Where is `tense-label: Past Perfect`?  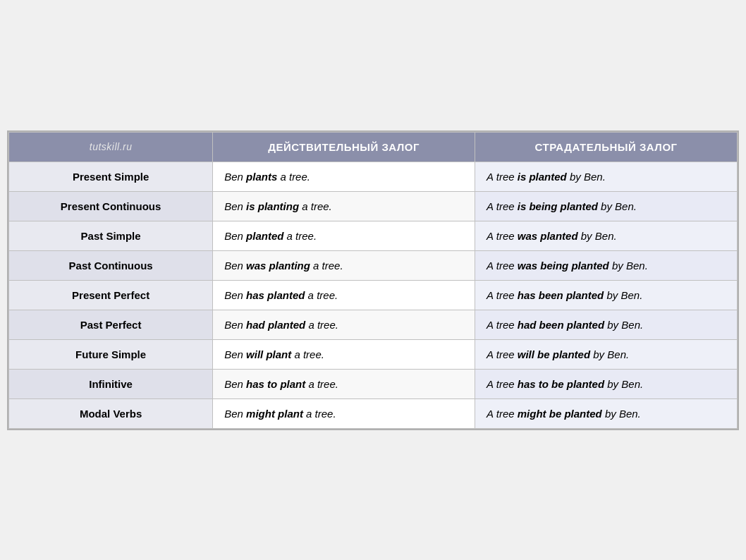
tense-label: Past Perfect is located at coordinates (111, 324).